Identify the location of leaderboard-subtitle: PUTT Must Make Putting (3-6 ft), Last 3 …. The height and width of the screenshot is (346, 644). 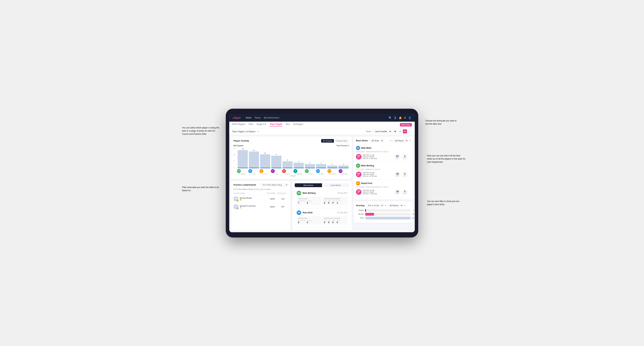
(261, 189).